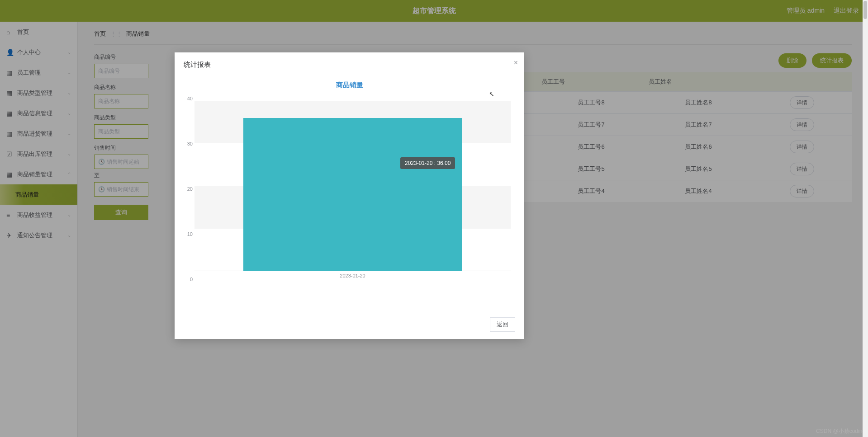 This screenshot has height=437, width=868. What do you see at coordinates (352, 276) in the screenshot?
I see `xtick-0: 2023-01-20` at bounding box center [352, 276].